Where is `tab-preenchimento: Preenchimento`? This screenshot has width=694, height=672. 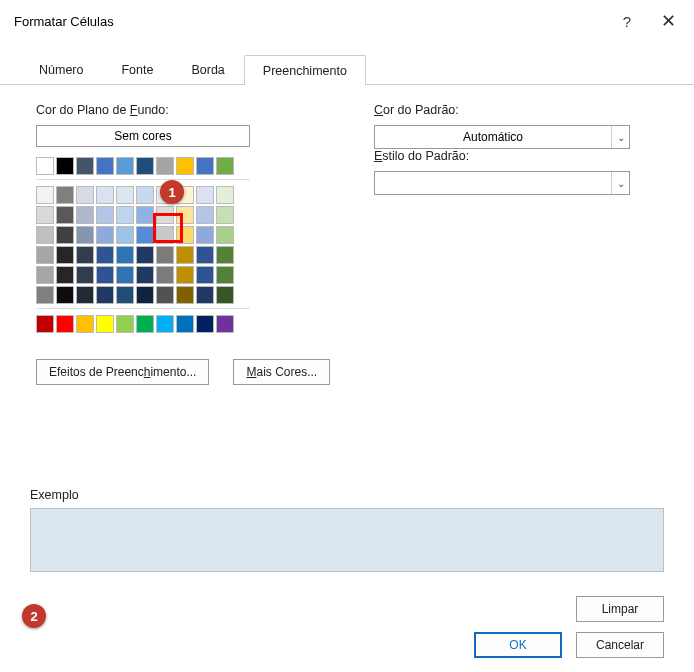
tab-preenchimento: Preenchimento is located at coordinates (305, 70).